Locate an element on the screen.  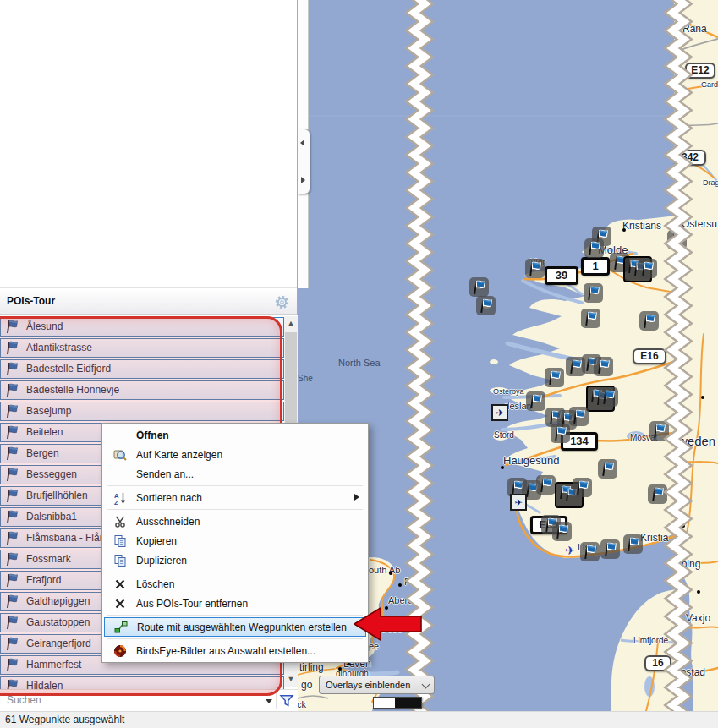
gear-icon is located at coordinates (282, 303).